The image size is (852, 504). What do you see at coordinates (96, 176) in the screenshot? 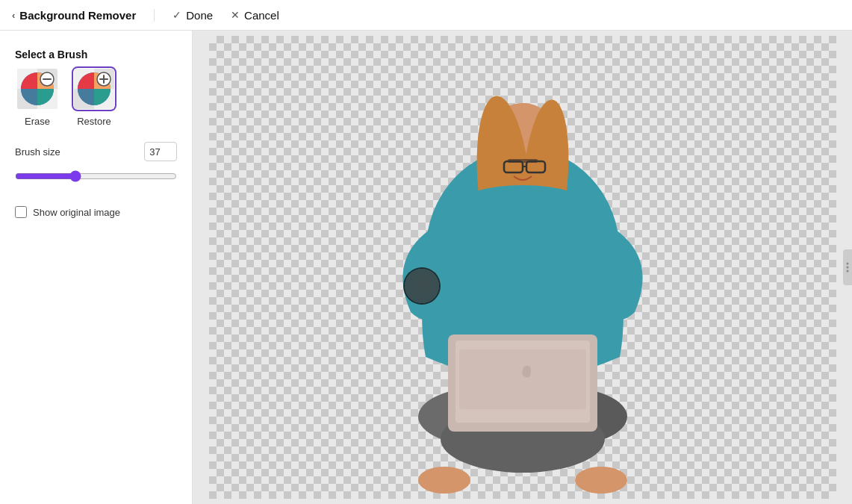
I see `brush-size-slider` at bounding box center [96, 176].